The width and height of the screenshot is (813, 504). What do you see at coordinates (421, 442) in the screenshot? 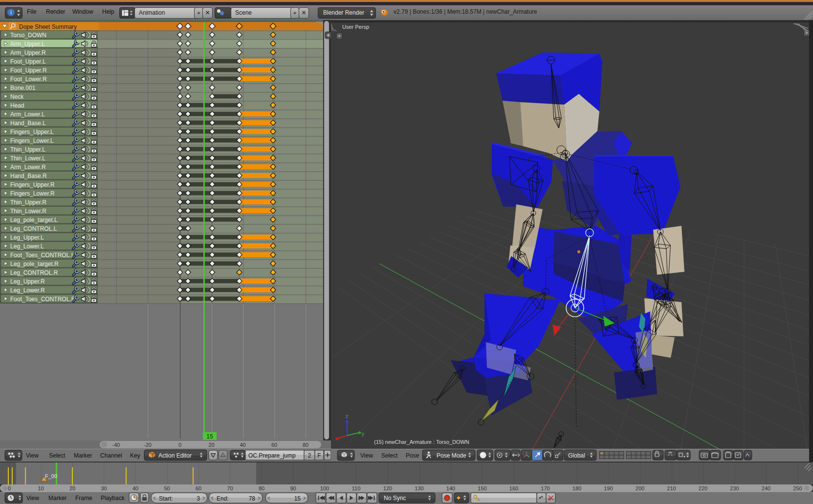
I see `svg-text:(15) newChar_Armature : Torso_: (15) newChar_Armature : Torso_DOWN` at bounding box center [421, 442].